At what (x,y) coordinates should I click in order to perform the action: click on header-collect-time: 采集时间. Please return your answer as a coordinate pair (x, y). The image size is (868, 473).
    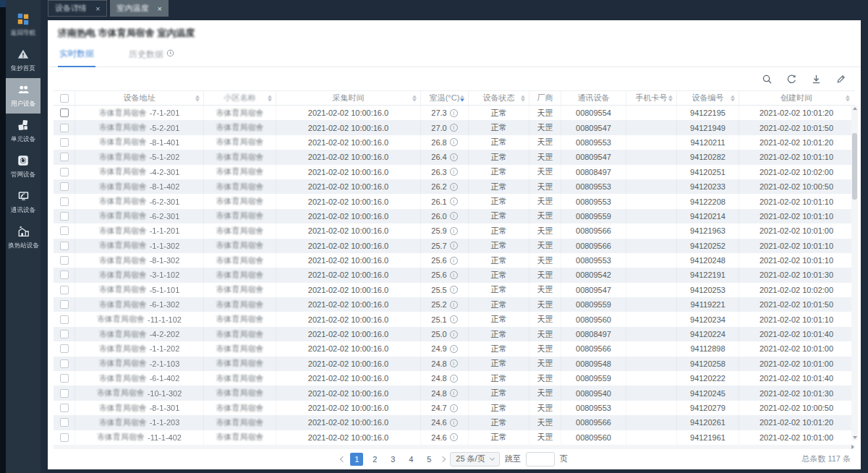
    Looking at the image, I should click on (349, 98).